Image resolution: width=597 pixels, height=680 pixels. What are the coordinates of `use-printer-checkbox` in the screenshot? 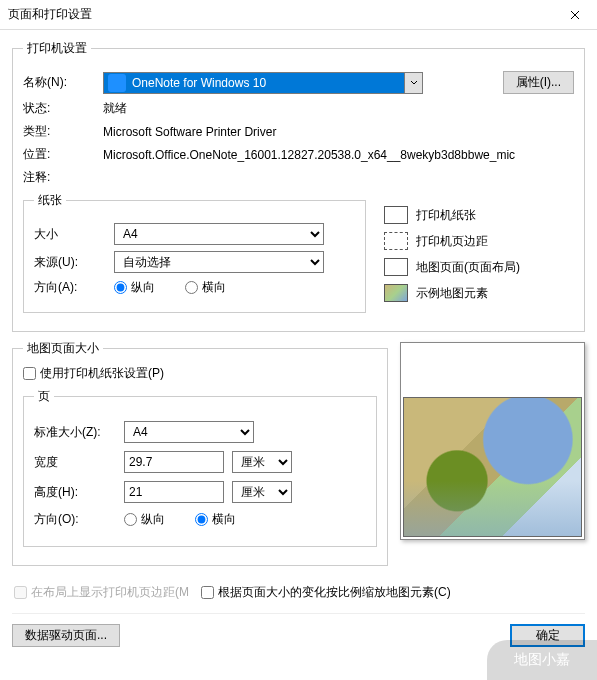 It's located at (30, 374).